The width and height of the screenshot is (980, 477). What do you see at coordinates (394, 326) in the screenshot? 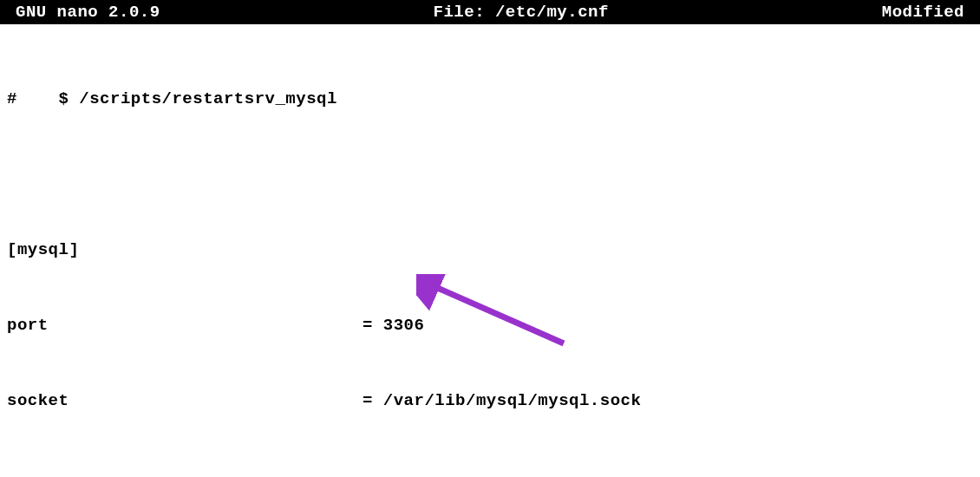
I see `config-value: = 3306` at bounding box center [394, 326].